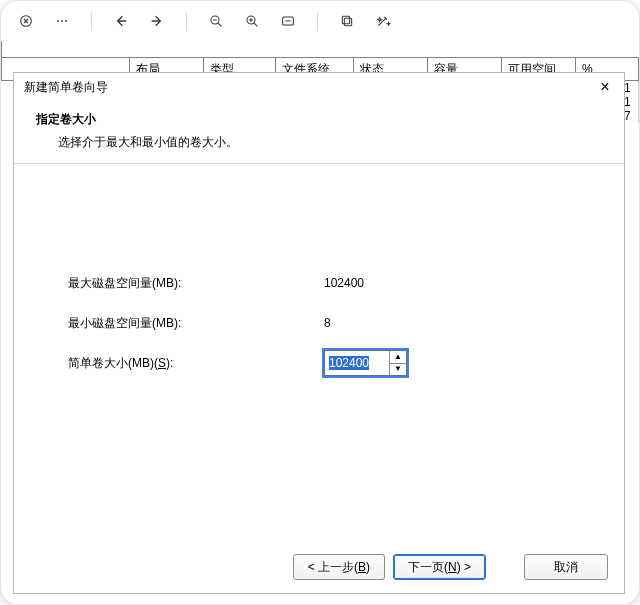 This screenshot has width=640, height=605. Describe the element at coordinates (347, 21) in the screenshot. I see `copy-icon` at that location.